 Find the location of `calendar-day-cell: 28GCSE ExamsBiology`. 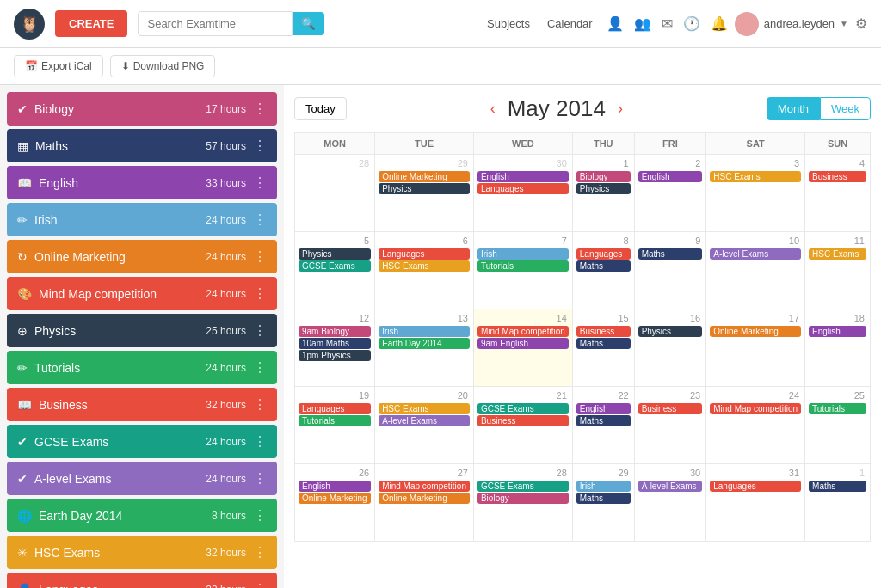

calendar-day-cell: 28GCSE ExamsBiology is located at coordinates (523, 503).